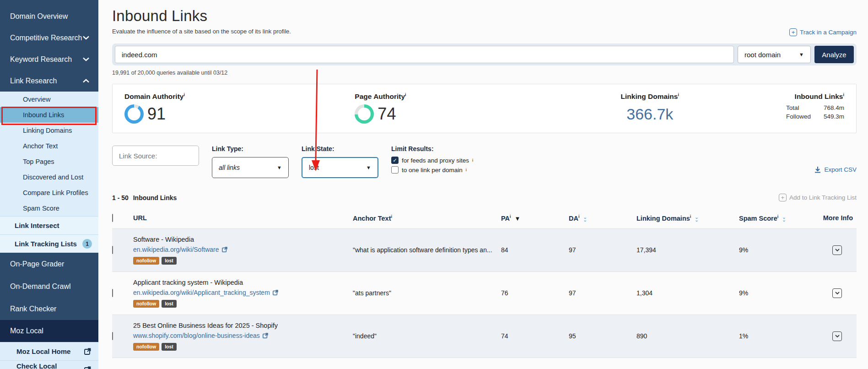 The height and width of the screenshot is (369, 868). I want to click on add-to-link-tracking-list-button: + Add to Link Tracking List, so click(818, 198).